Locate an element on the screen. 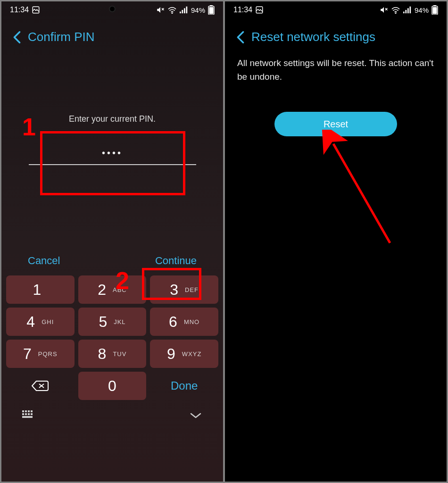 The height and width of the screenshot is (483, 448). key-done: Done is located at coordinates (184, 386).